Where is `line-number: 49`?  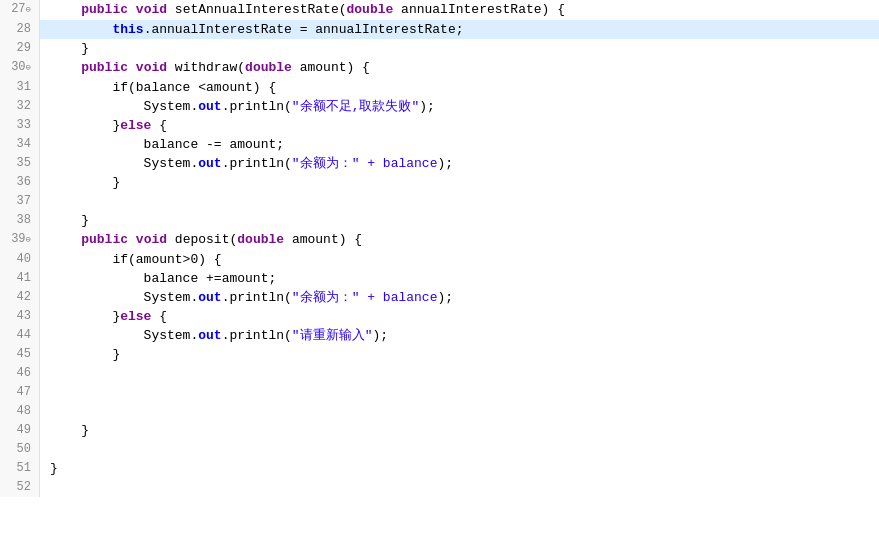
line-number: 49 is located at coordinates (20, 430).